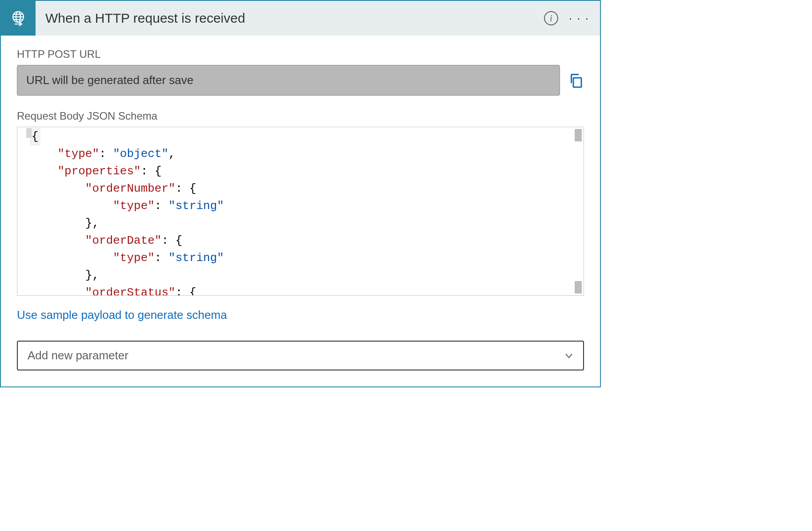 The width and height of the screenshot is (812, 531). What do you see at coordinates (578, 287) in the screenshot?
I see `scrollbar-thumb-bottom` at bounding box center [578, 287].